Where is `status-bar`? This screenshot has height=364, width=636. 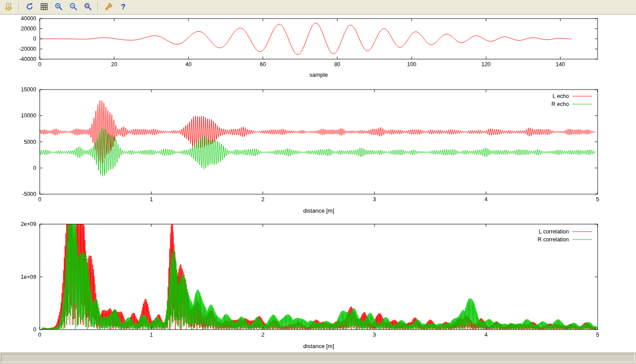
status-bar is located at coordinates (318, 358).